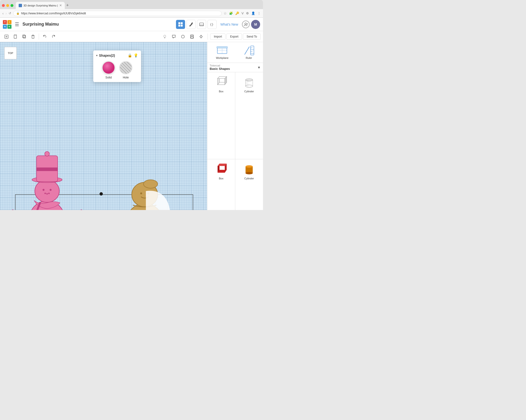 The height and width of the screenshot is (420, 526). Describe the element at coordinates (165, 37) in the screenshot. I see `light-toggle-button` at that location.